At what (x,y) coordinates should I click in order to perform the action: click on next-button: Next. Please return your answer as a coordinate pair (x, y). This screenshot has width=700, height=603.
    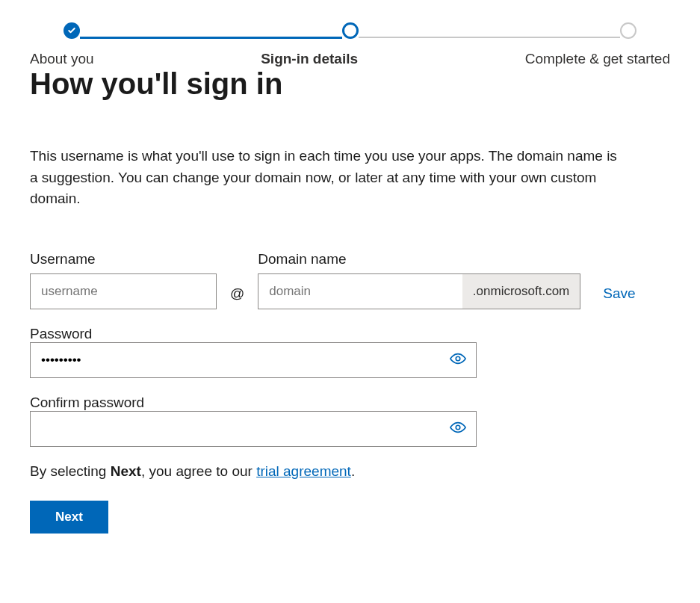
    Looking at the image, I should click on (69, 517).